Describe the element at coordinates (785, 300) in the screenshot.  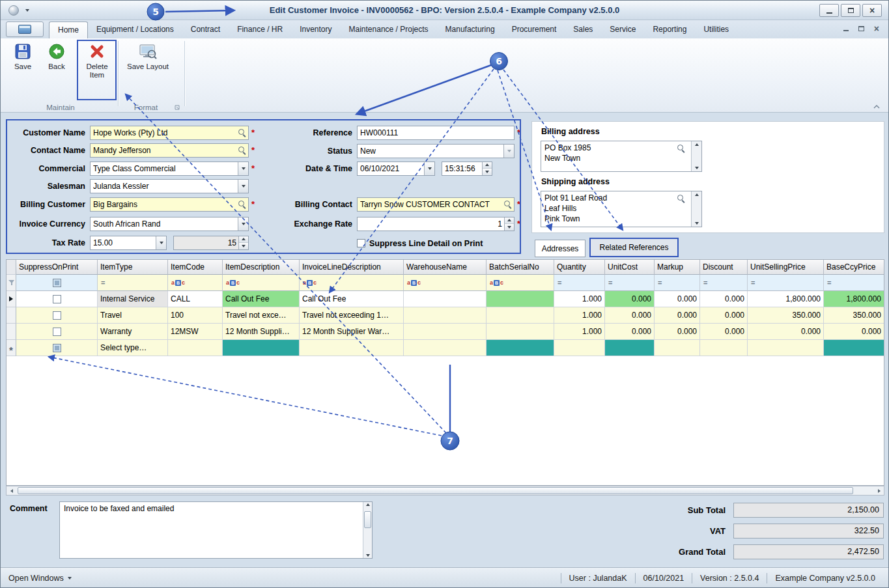
I see `cell-unitsellingprice: 1,800.000` at that location.